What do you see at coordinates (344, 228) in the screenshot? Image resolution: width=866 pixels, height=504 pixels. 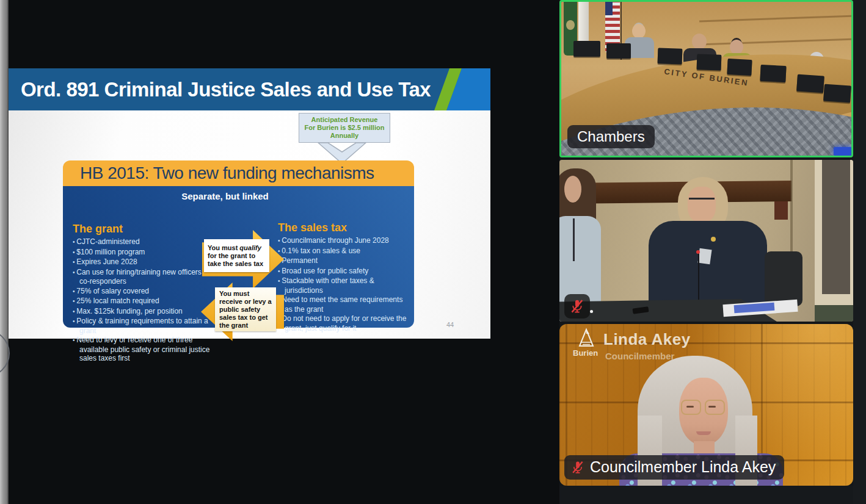 I see `sales-tax-heading: The sales tax` at bounding box center [344, 228].